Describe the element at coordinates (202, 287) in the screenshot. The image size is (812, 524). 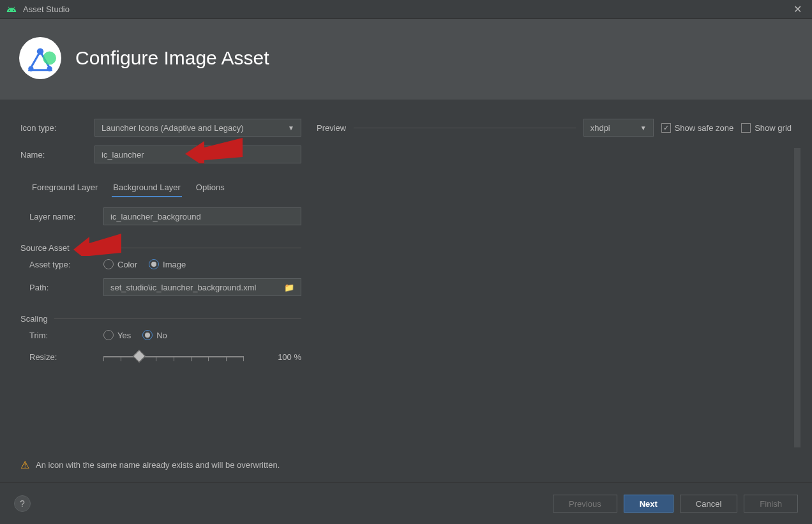
I see `path-input: set_studio\ic_launcher_background.xml 📁` at that location.